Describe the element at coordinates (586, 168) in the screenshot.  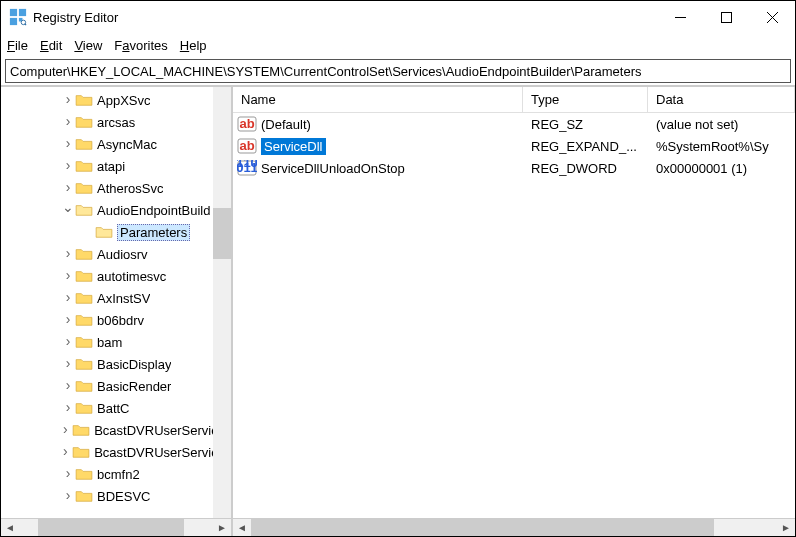
I see `value-type: REG_DWORD` at that location.